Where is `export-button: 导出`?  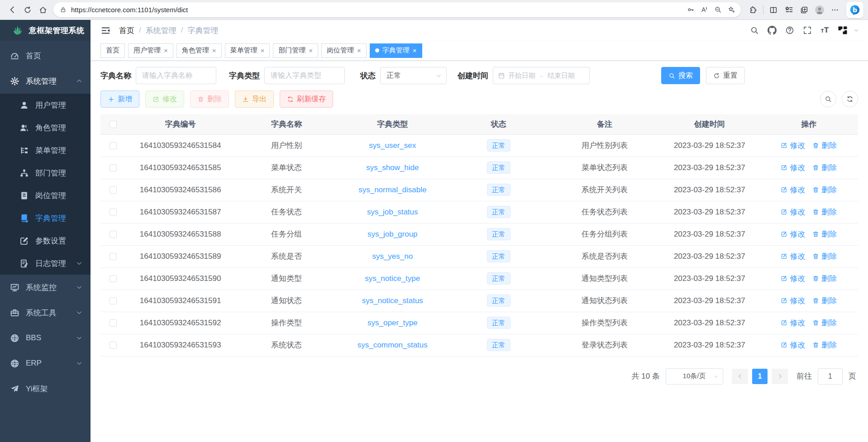 export-button: 导出 is located at coordinates (254, 99).